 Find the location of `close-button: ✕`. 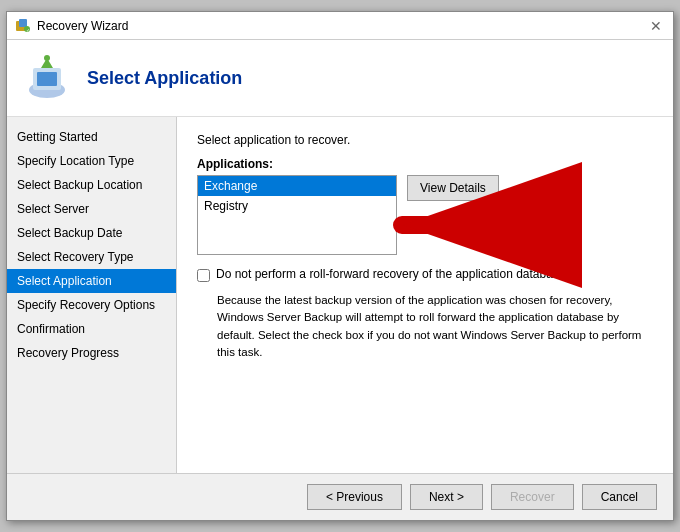

close-button: ✕ is located at coordinates (656, 26).